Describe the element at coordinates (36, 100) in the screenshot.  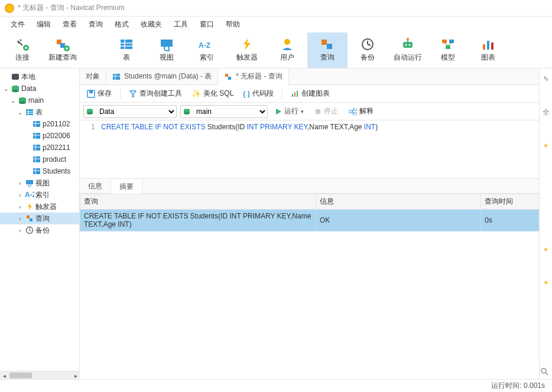
I see `tree-label: main` at that location.